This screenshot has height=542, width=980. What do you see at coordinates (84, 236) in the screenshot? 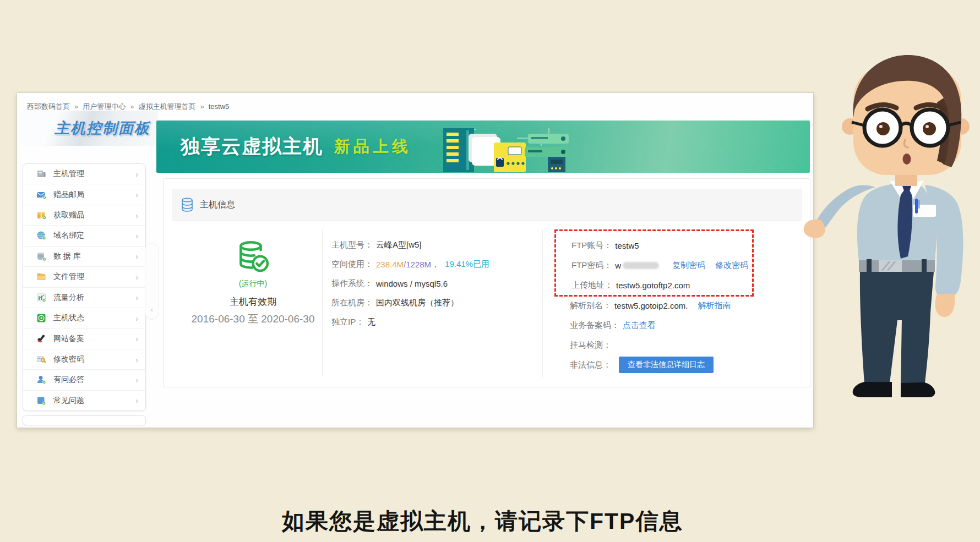
I see `sidebar-item-domain-bind: 域名绑定 ›` at bounding box center [84, 236].